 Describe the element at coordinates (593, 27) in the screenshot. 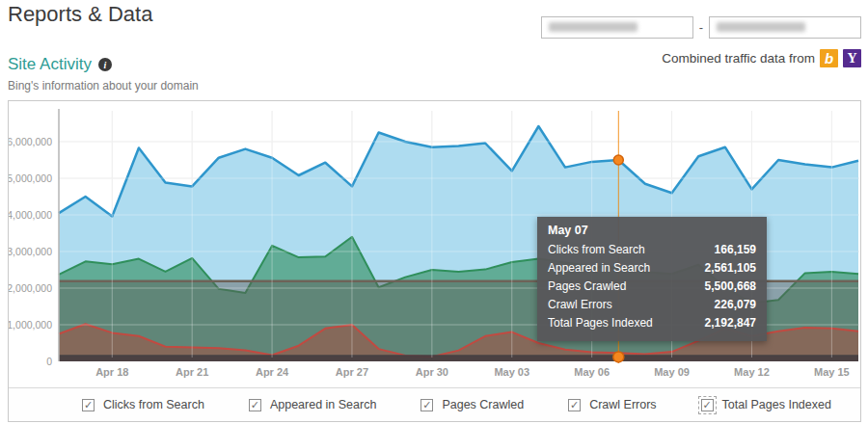

I see `date-range-start-blurred-value` at that location.